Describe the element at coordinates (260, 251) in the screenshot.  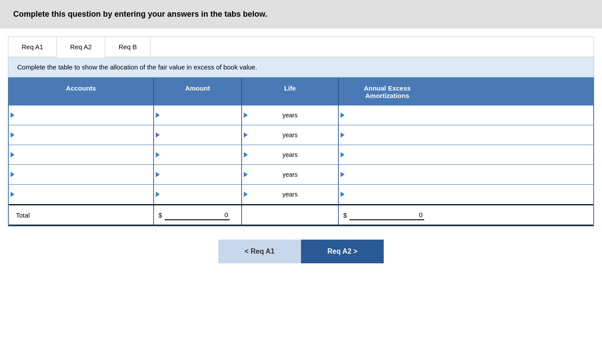
I see `prev-button-label: < Req A1` at that location.